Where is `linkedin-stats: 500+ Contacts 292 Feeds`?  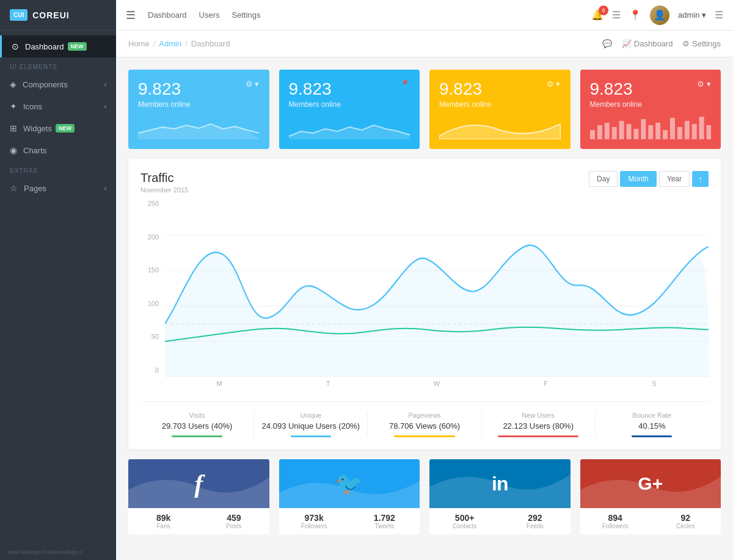
linkedin-stats: 500+ Contacts 292 Feeds is located at coordinates (500, 522).